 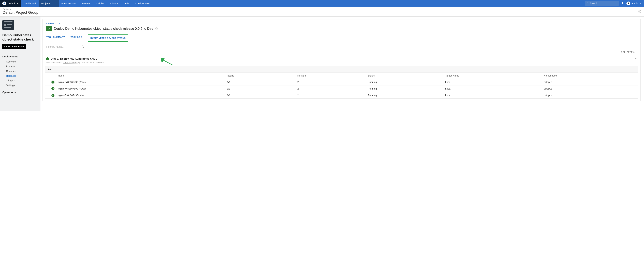 I want to click on breadcrumb-bar: Projects Default Project Group ?, so click(x=322, y=12).